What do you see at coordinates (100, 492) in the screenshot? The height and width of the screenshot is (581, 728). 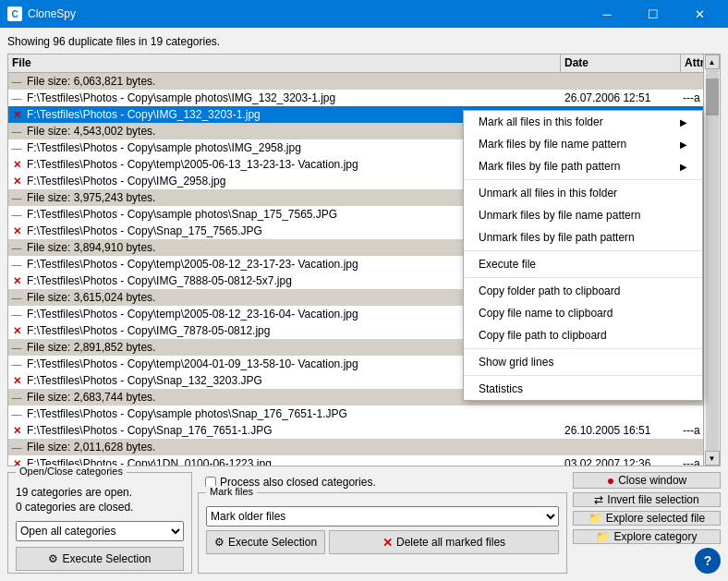 I see `open-count: 19 categories are open.` at bounding box center [100, 492].